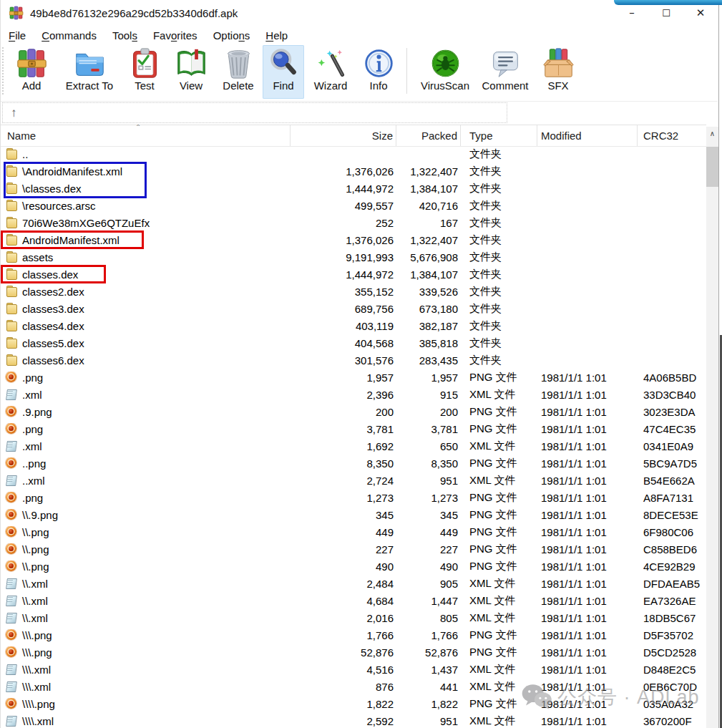 The width and height of the screenshot is (722, 728). I want to click on sfx-button: SFX, so click(558, 72).